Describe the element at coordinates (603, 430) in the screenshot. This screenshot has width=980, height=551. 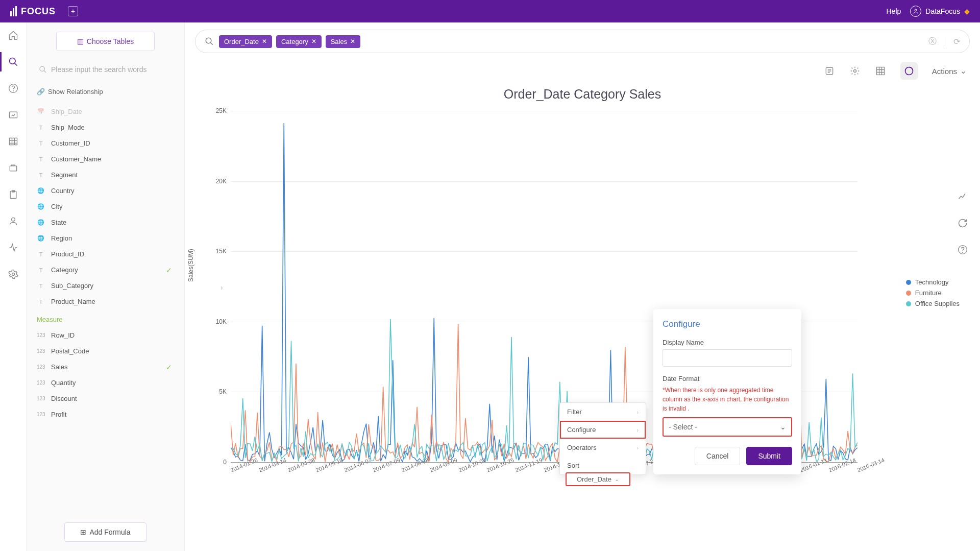
I see `ctx-configure: Configure›` at that location.